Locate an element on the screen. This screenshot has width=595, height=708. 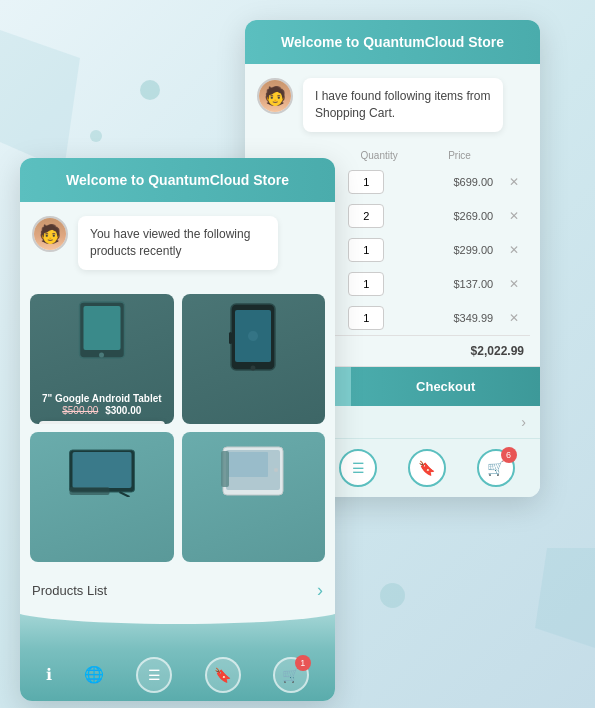
product-price-1: $500.00 $300.00 is located at coordinates (102, 410).